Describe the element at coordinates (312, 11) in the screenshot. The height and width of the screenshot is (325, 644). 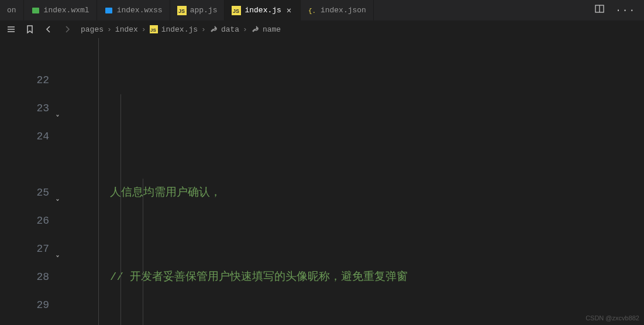
I see `json-file-icon: {..}` at that location.